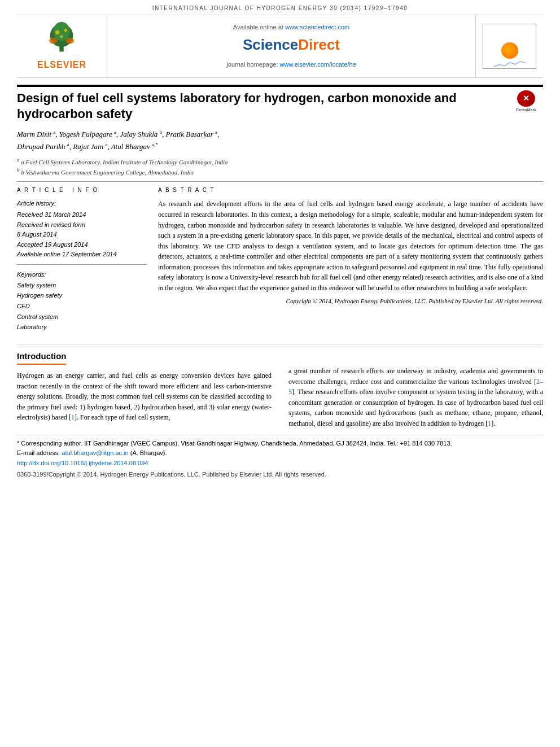 The height and width of the screenshot is (747, 560). I want to click on abstract-text: As research and development efforts in t…, so click(351, 246).